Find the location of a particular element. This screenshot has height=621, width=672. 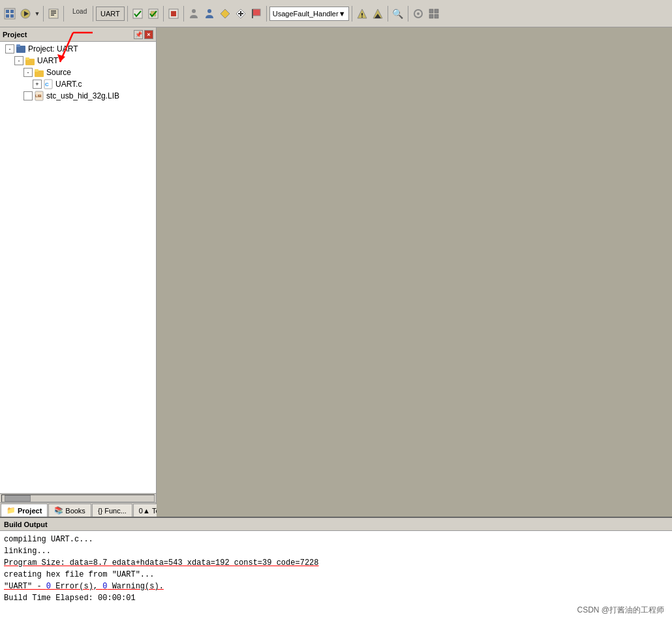

tree-item-uart: - UART is located at coordinates (78, 61).